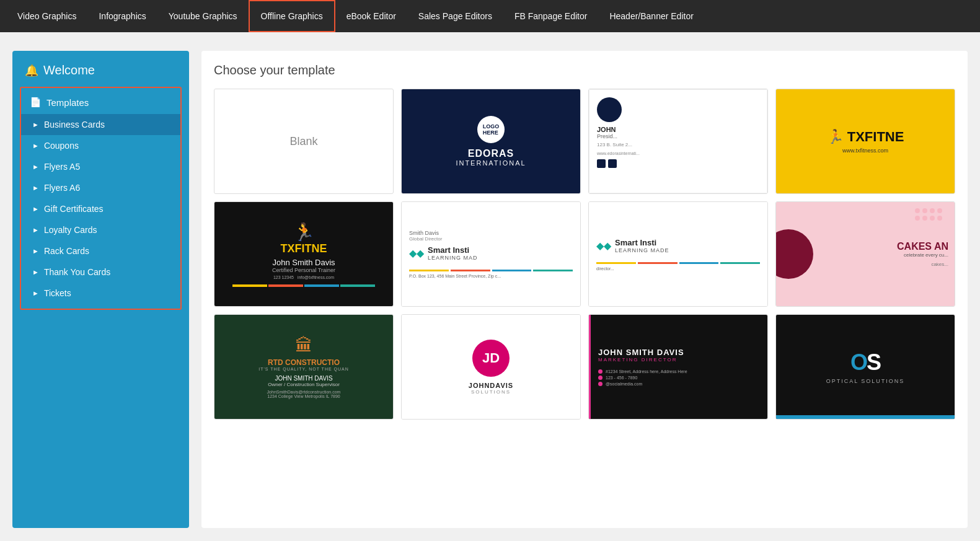  I want to click on smart1-addr: P.O. Box 123, 456 Main Street Province, …, so click(455, 276).